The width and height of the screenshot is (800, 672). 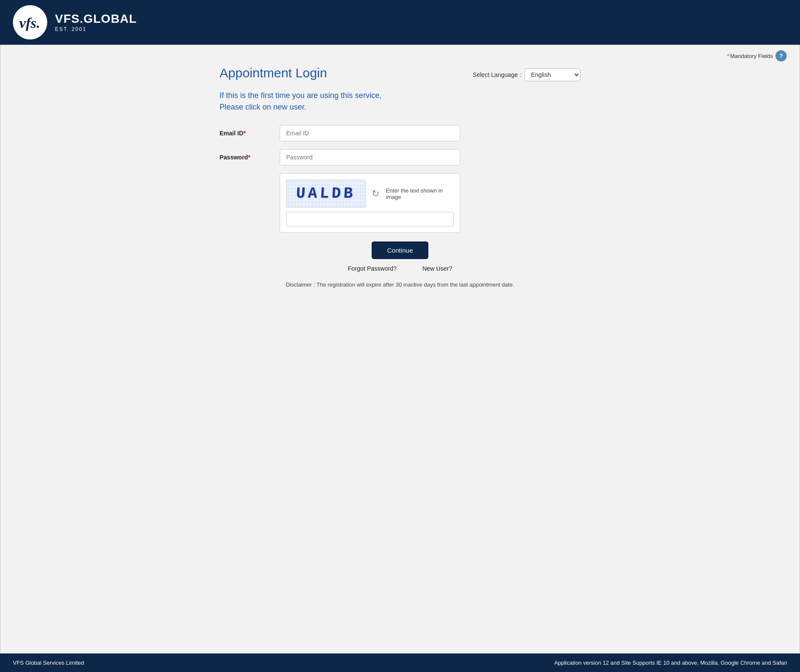 I want to click on new-user-link: New User?, so click(x=437, y=269).